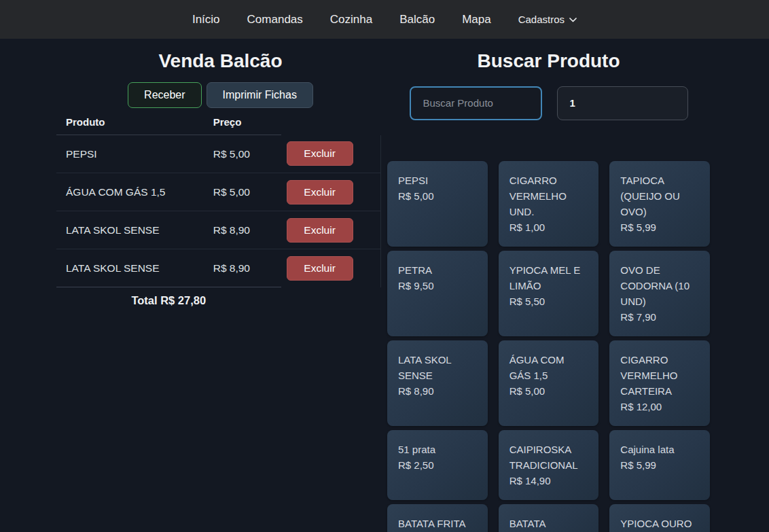  What do you see at coordinates (548, 19) in the screenshot?
I see `nav-dropdown-cadastros: Cadastros` at bounding box center [548, 19].